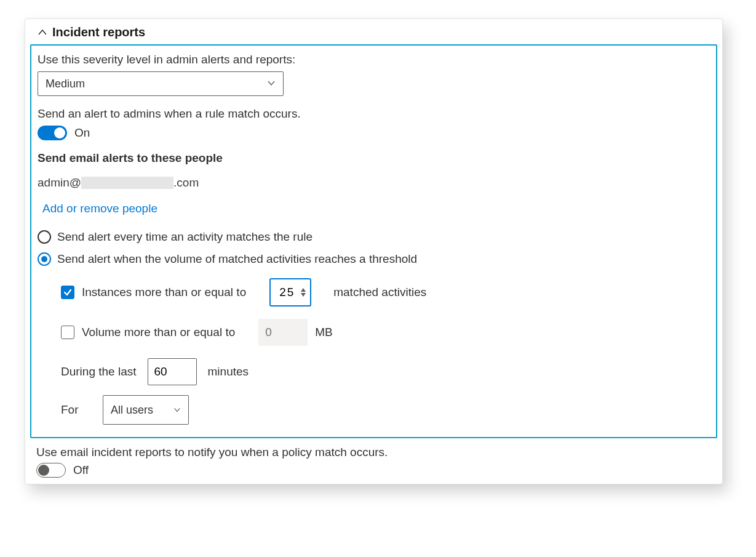 This screenshot has width=756, height=557. Describe the element at coordinates (68, 292) in the screenshot. I see `instances-checkbox` at that location.